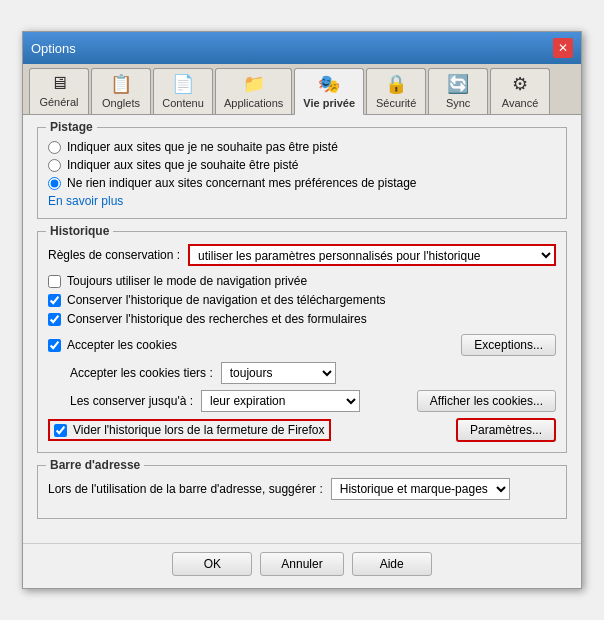 This screenshot has height=620, width=604. I want to click on tab-contenu-label: Contenu, so click(183, 103).